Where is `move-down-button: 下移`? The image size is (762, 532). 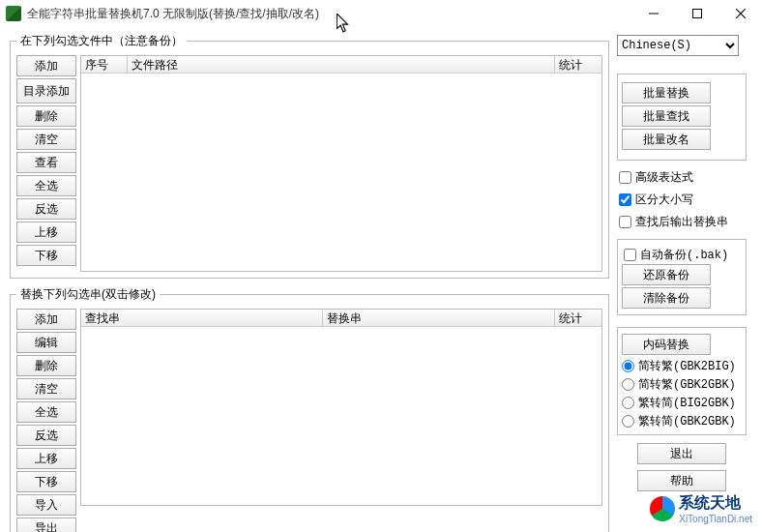
move-down-button: 下移 is located at coordinates (46, 255).